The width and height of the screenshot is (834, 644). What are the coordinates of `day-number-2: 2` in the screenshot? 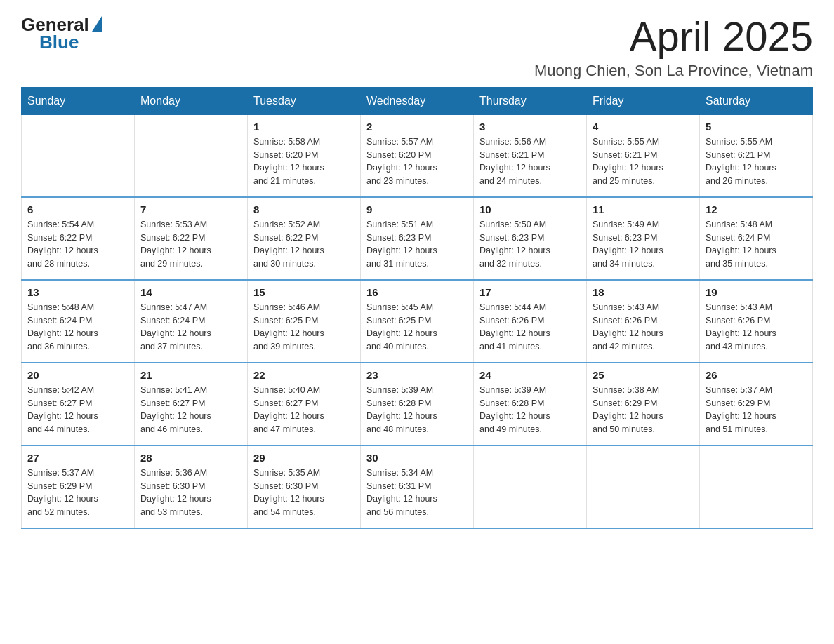 It's located at (417, 126).